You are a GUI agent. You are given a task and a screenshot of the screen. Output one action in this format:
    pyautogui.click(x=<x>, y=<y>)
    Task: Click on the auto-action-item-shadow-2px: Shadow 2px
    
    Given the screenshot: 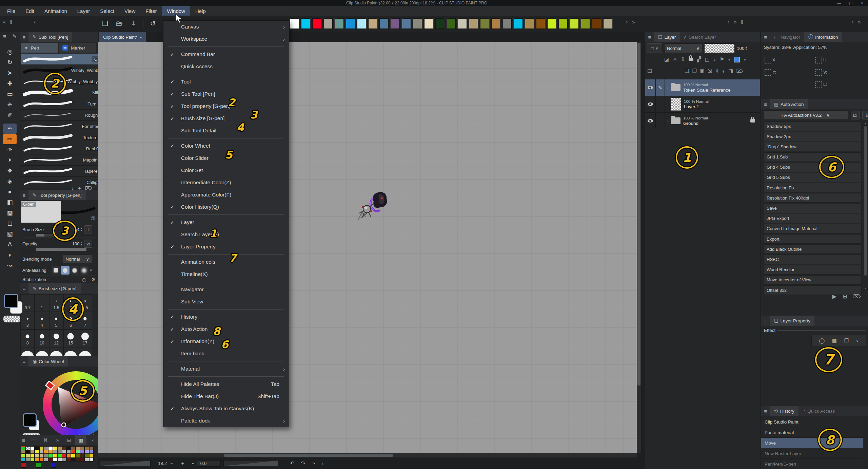 What is the action you would take?
    pyautogui.click(x=812, y=136)
    